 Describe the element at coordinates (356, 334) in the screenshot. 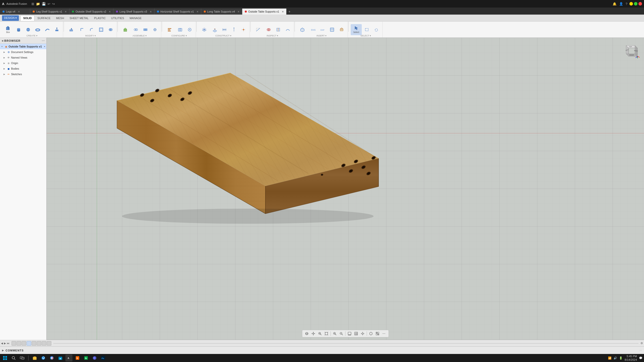

I see `grid-toggle-button` at that location.